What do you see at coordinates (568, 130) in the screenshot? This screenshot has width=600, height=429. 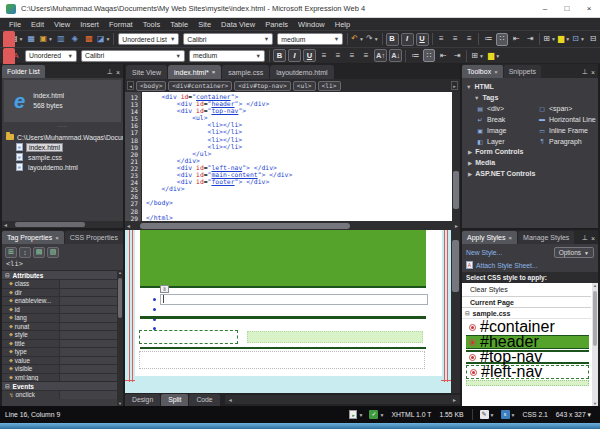 I see `toolbox-item-inline-frame: ▭Inline Frame` at bounding box center [568, 130].